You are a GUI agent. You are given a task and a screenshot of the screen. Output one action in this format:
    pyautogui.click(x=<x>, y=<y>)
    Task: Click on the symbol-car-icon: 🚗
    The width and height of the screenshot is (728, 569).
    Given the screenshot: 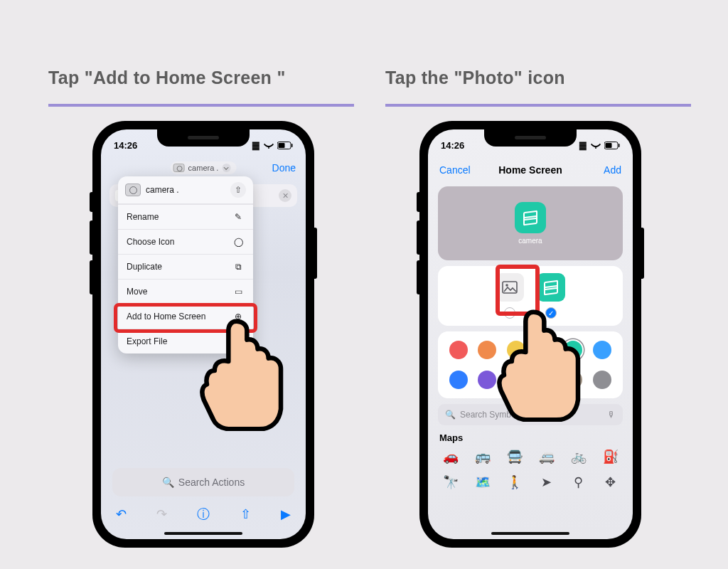 What is the action you would take?
    pyautogui.click(x=451, y=457)
    